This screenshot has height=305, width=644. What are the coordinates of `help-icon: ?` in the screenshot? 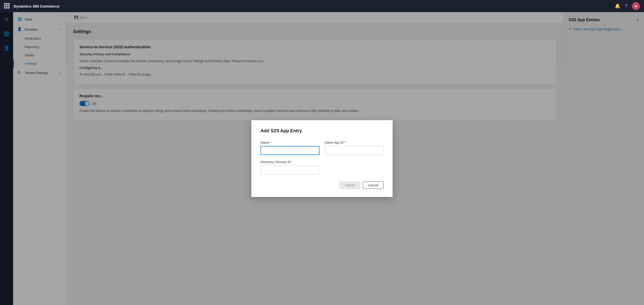 It's located at (626, 6).